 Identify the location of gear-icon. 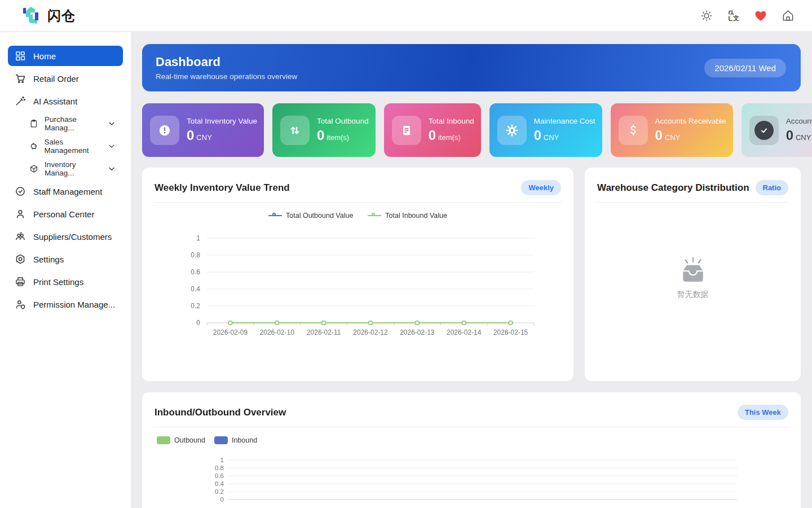
(512, 130).